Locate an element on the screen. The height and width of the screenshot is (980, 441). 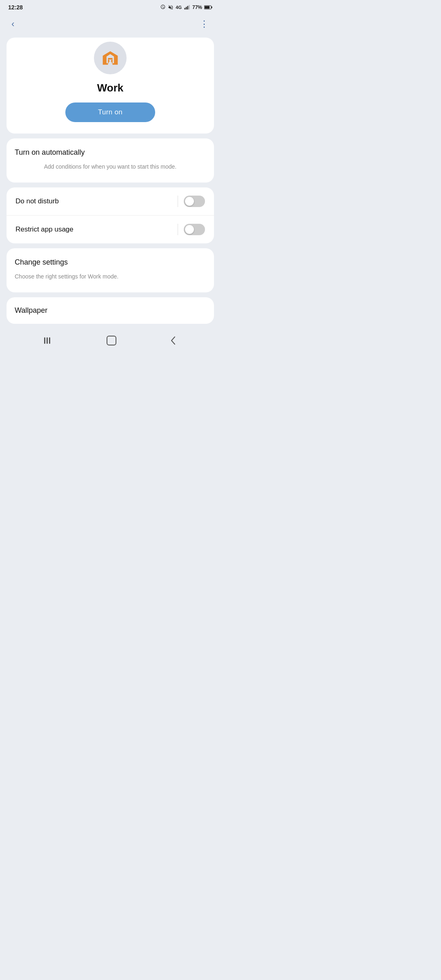
hero-card: Work Turn on is located at coordinates (110, 86).